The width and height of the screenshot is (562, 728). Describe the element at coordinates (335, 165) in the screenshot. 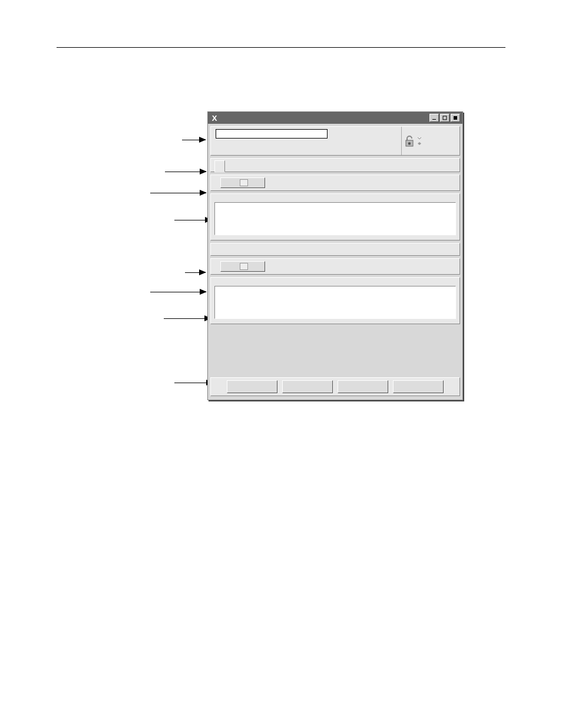

I see `tab-strip` at that location.